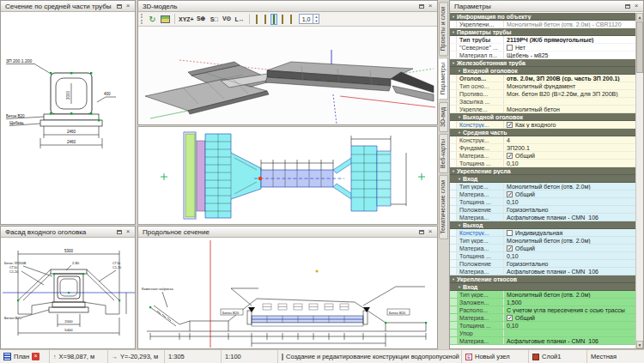  I want to click on side-tab-2: 3D-вид, so click(443, 117).